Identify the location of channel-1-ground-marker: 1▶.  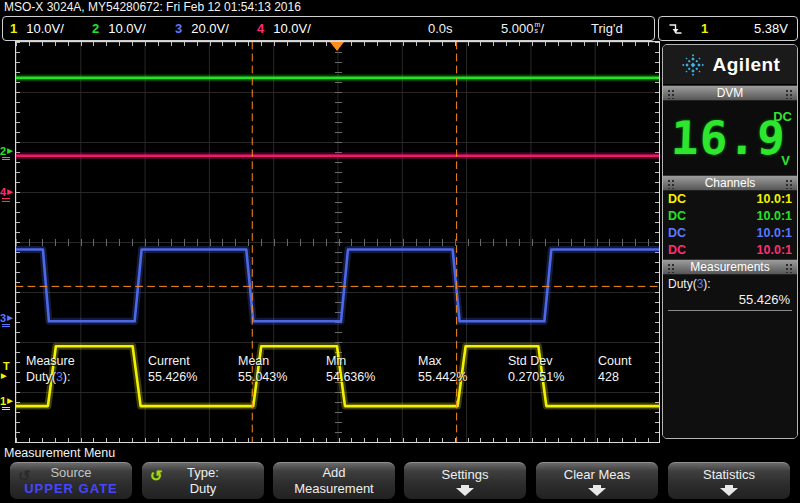
(8, 404).